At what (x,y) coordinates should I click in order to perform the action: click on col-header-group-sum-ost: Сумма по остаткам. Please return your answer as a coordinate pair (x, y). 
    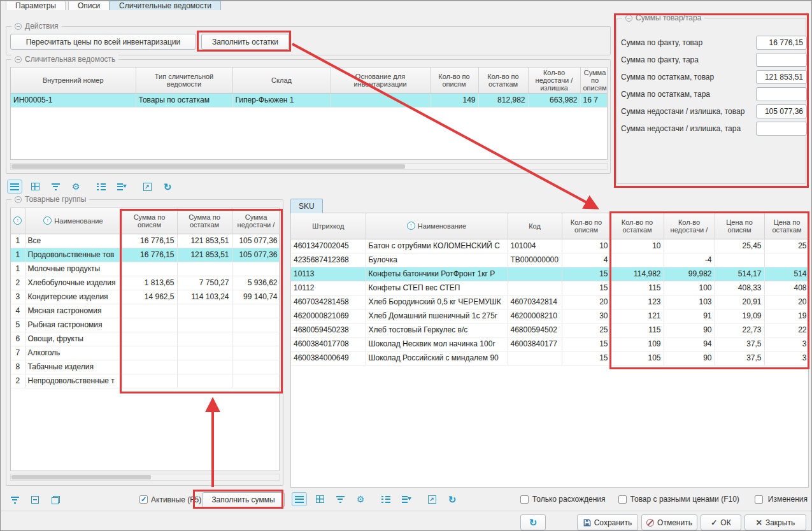
    Looking at the image, I should click on (204, 221).